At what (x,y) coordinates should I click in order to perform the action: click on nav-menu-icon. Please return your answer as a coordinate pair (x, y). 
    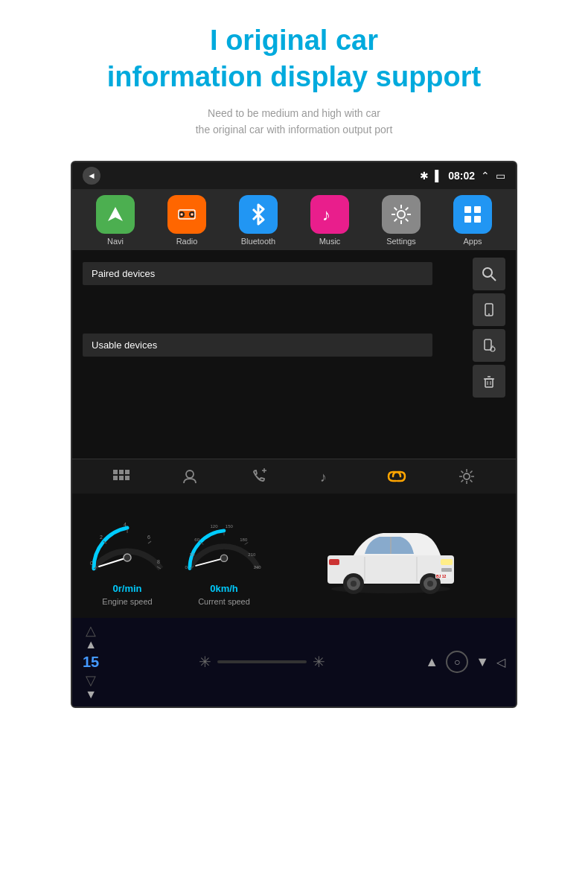
    Looking at the image, I should click on (121, 476).